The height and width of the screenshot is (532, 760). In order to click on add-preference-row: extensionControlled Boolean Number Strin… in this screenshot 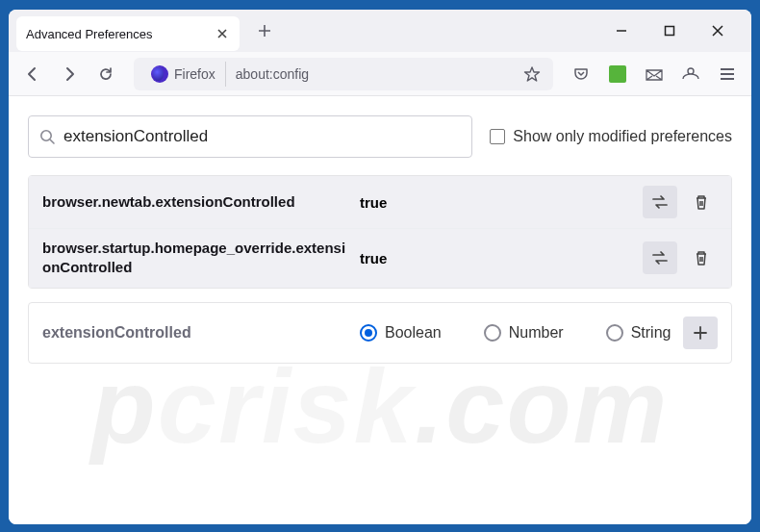, I will do `click(380, 333)`.